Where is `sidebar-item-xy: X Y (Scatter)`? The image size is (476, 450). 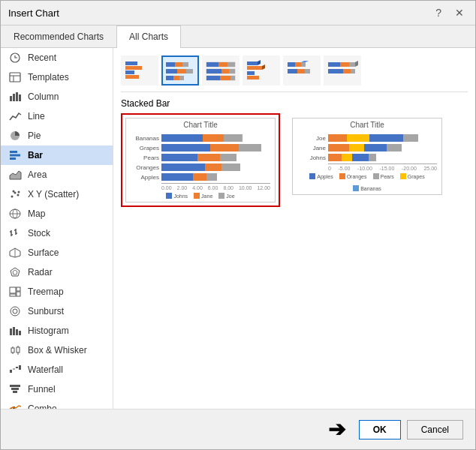 sidebar-item-xy: X Y (Scatter) is located at coordinates (57, 194).